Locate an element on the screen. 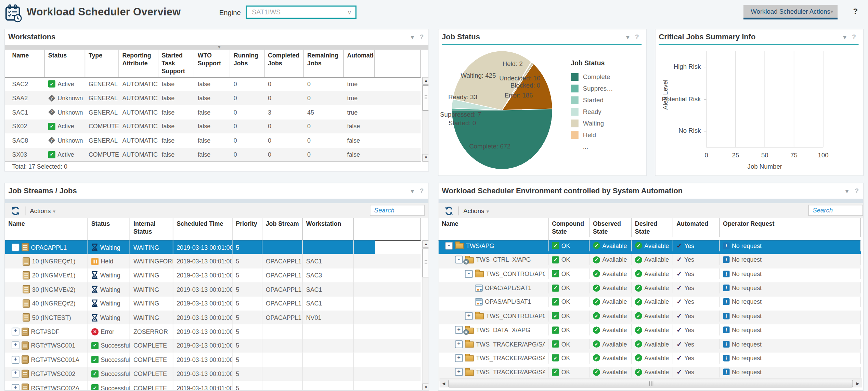 This screenshot has width=868, height=391. column-header-job-stream: Job Stream is located at coordinates (283, 229).